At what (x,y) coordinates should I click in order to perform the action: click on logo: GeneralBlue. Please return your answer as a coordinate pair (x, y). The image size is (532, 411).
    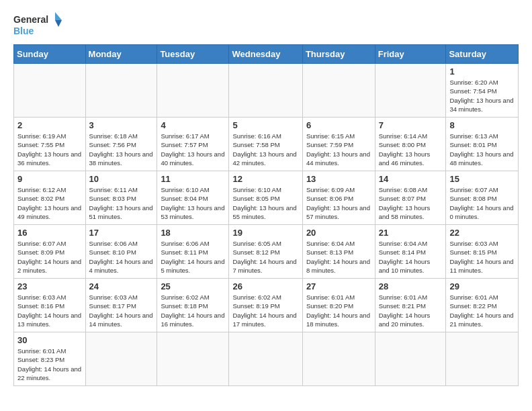
    Looking at the image, I should click on (40, 24).